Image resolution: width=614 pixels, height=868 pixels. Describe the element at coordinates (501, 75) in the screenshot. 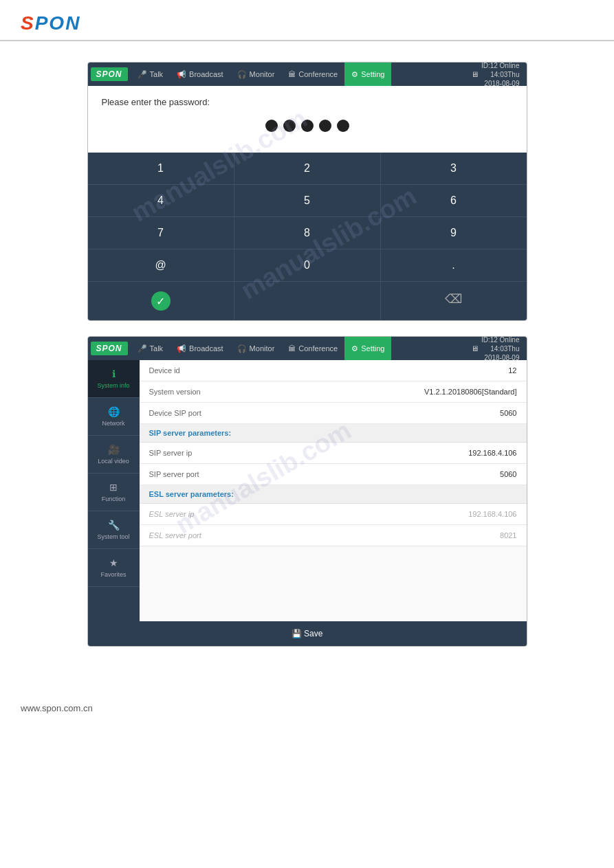

I see `time-block-1: ID:12 Online 14:03Thu 2018-08-09` at that location.